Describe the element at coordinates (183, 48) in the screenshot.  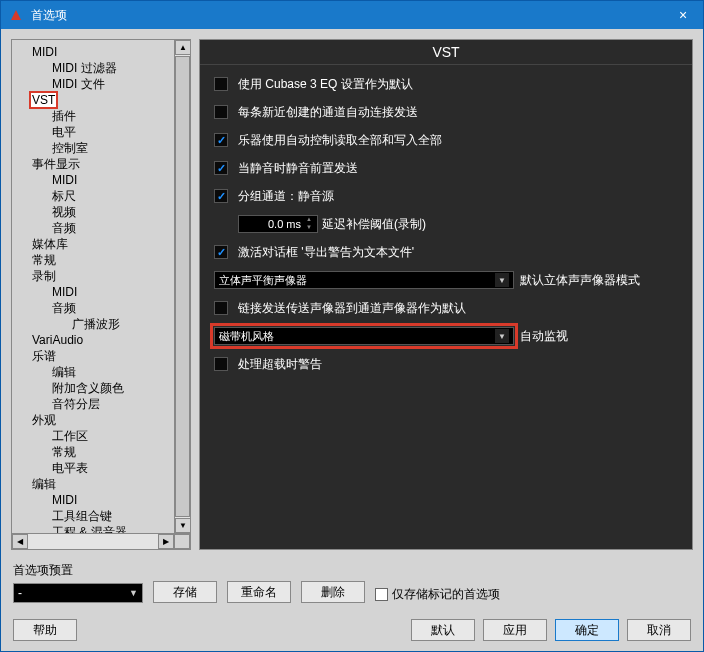
I see `scroll-up-icon: ▲` at that location.